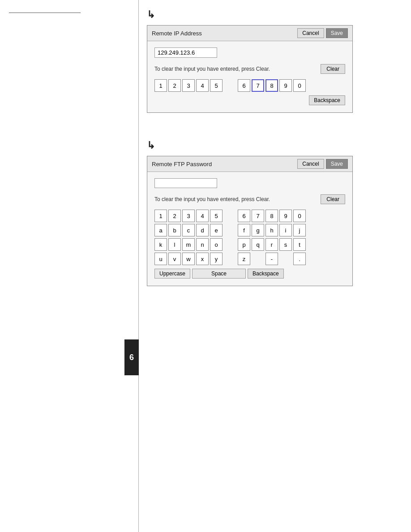  I want to click on ip-dialog-title: Remote IP Address, so click(177, 33).